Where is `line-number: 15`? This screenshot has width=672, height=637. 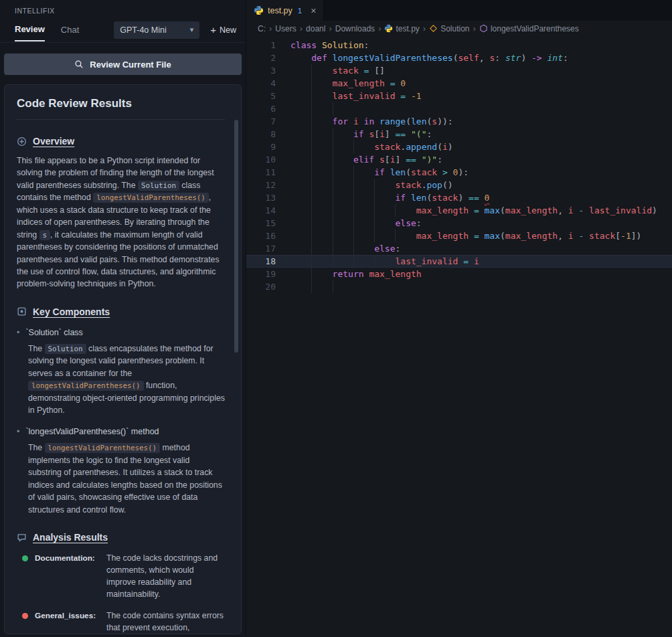 line-number: 15 is located at coordinates (261, 223).